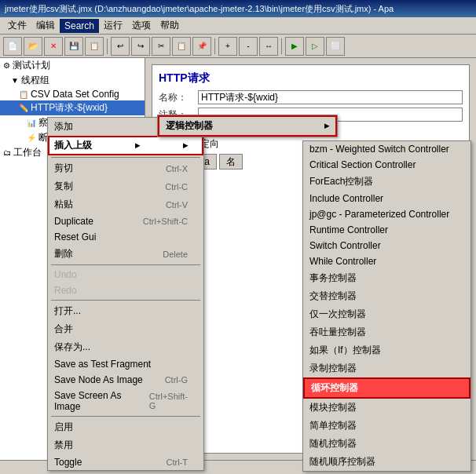 Image resolution: width=476 pixels, height=474 pixels. I want to click on ctx-add-label: 添加, so click(64, 127).